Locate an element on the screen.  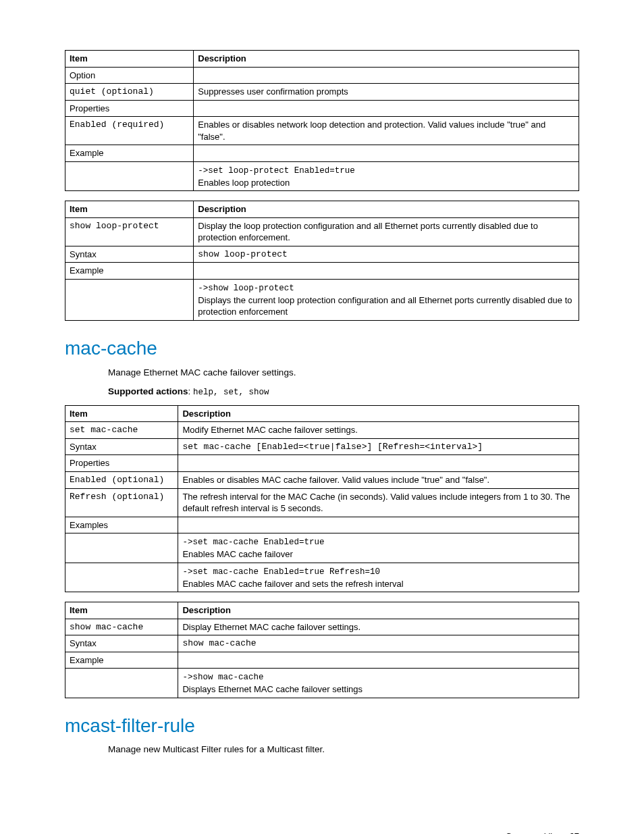
example-cmd: ->set mac-cache Enabled=true is located at coordinates (253, 542).